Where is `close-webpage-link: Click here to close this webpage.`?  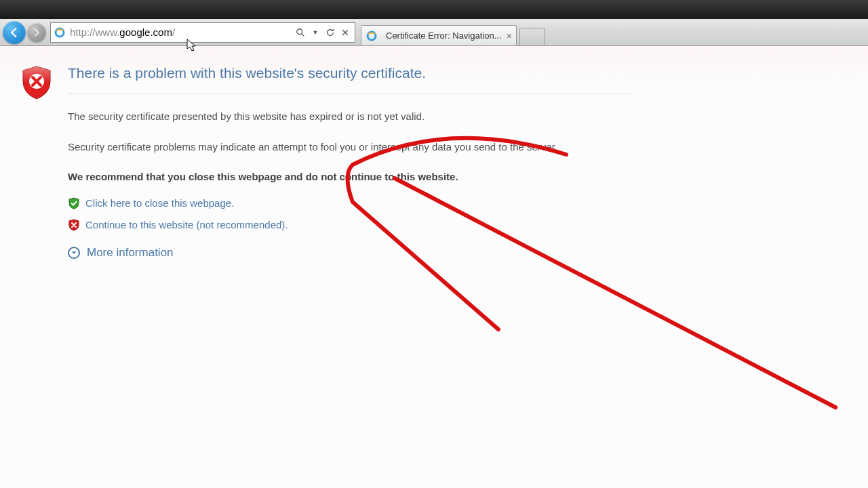 close-webpage-link: Click here to close this webpage. is located at coordinates (160, 203).